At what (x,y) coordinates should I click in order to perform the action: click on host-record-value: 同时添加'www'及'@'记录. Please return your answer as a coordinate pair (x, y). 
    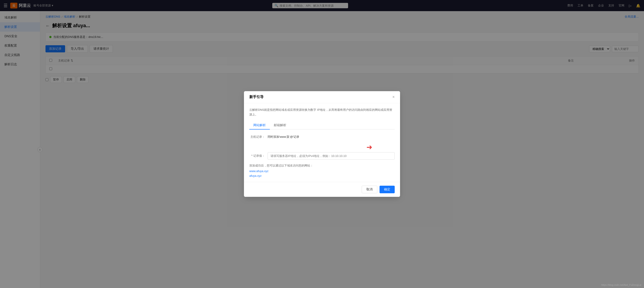
    Looking at the image, I should click on (284, 137).